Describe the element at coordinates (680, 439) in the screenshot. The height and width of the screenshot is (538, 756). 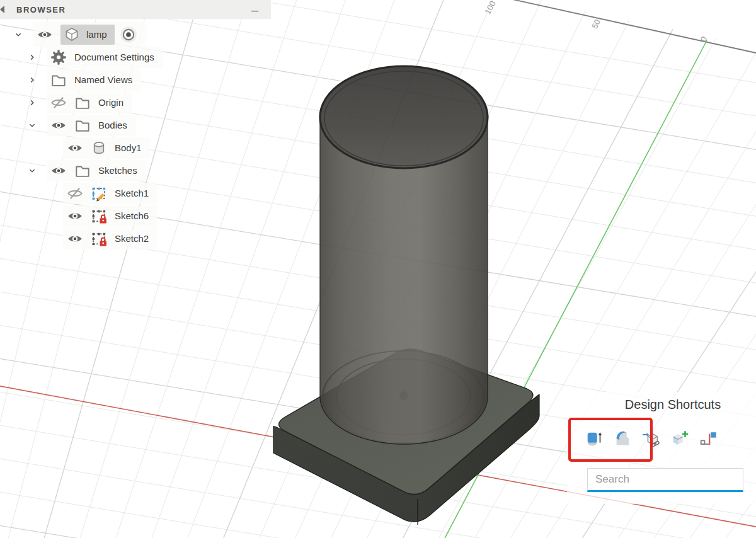
I see `new-component-icon` at that location.